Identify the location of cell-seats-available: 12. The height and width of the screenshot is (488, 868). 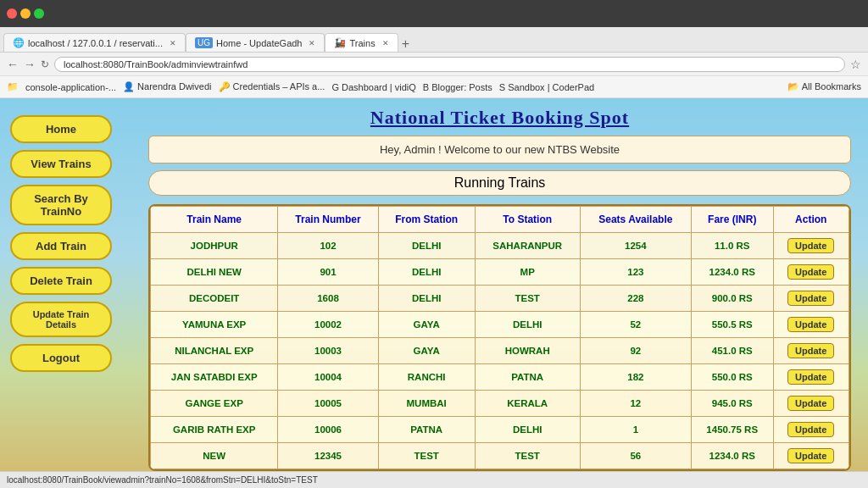
(636, 403).